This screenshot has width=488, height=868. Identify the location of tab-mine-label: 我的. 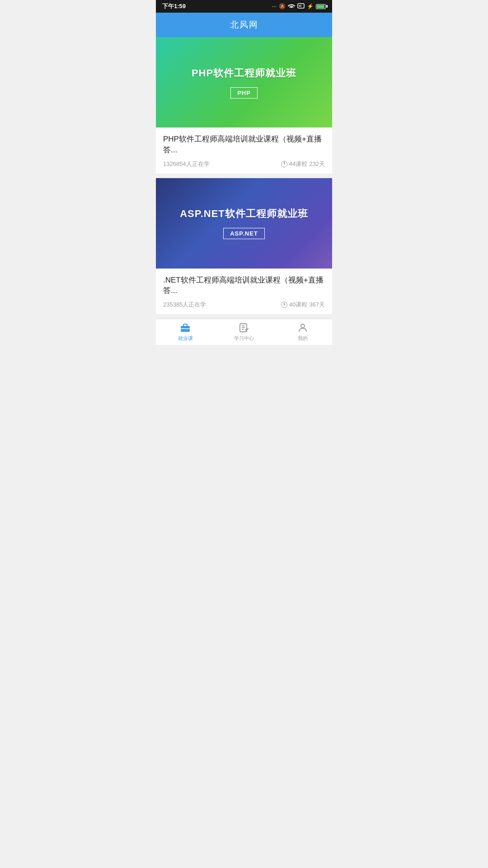
(303, 338).